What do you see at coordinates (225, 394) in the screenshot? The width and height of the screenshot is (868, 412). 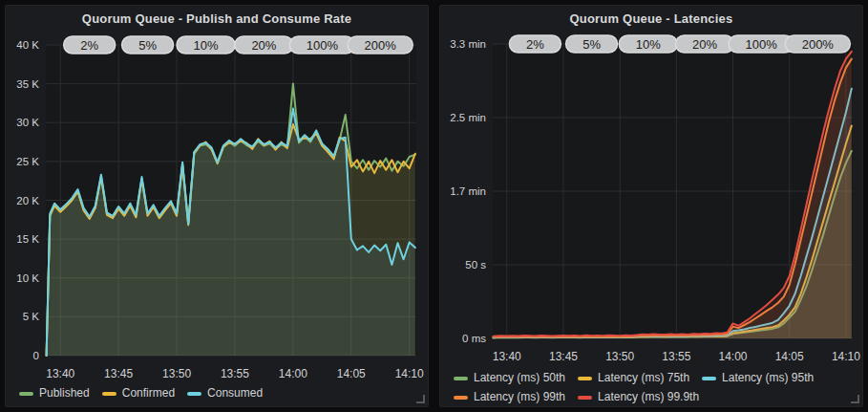 I see `legend-item-consumed: Consumed` at bounding box center [225, 394].